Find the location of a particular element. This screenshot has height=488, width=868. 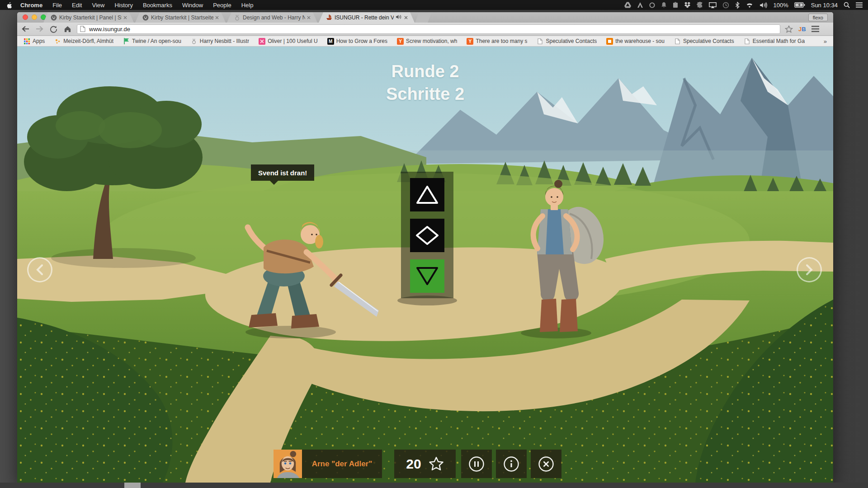

menu-people: People is located at coordinates (222, 5).